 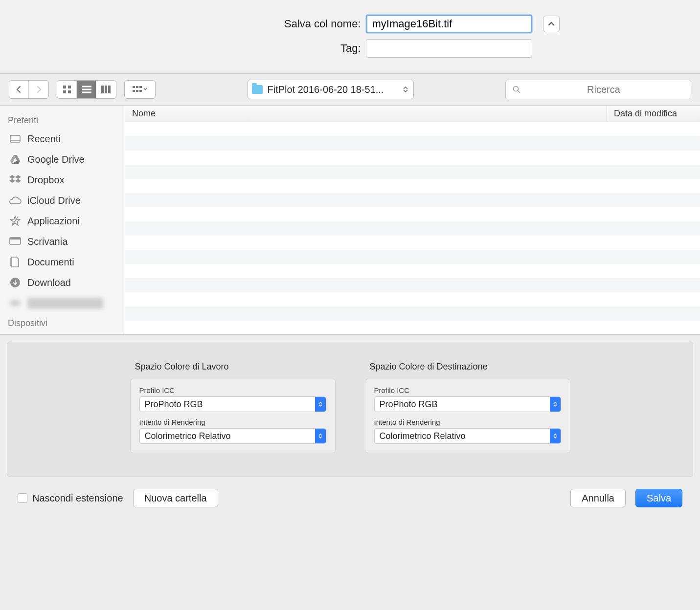 What do you see at coordinates (15, 180) in the screenshot?
I see `dropbox-icon` at bounding box center [15, 180].